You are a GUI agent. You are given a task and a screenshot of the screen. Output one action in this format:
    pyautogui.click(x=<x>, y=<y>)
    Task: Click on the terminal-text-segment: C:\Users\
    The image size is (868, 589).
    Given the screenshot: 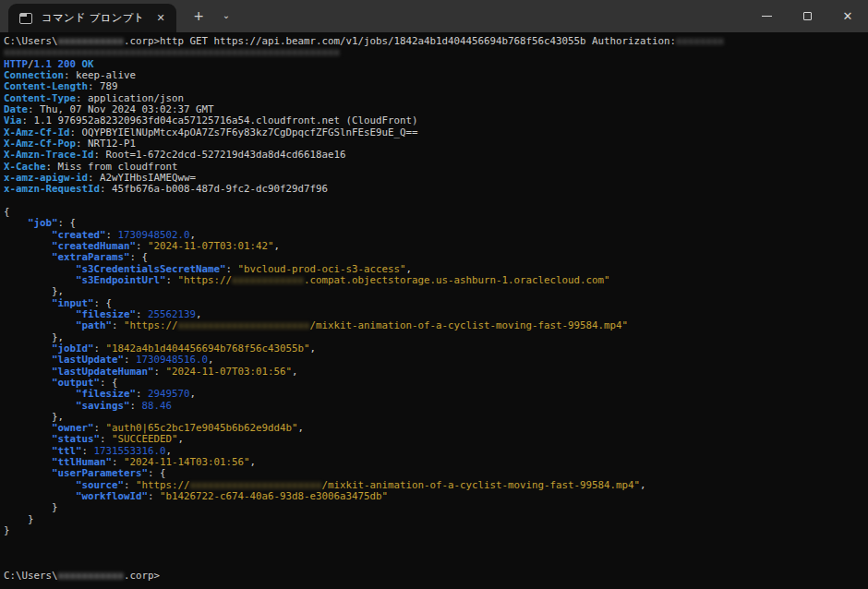 What is the action you would take?
    pyautogui.click(x=31, y=576)
    